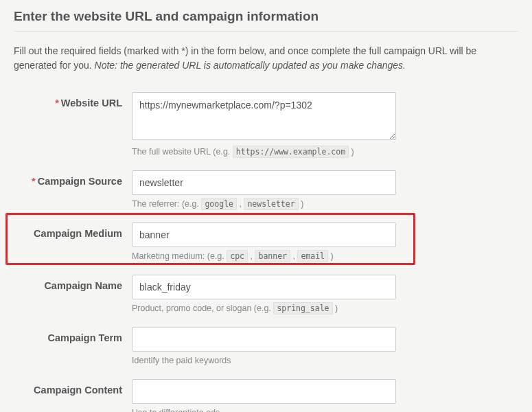 This screenshot has height=412, width=532. Describe the element at coordinates (264, 287) in the screenshot. I see `input-campaign-name` at that location.